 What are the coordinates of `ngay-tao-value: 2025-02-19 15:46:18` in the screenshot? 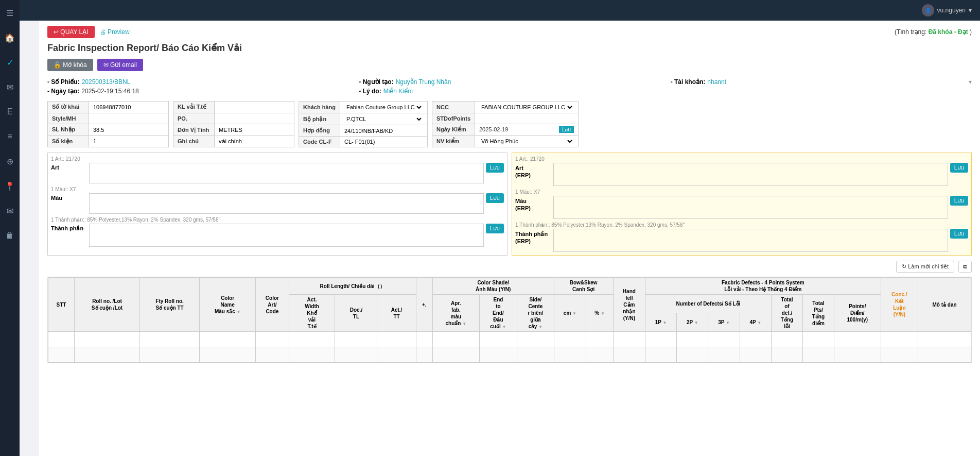 It's located at (110, 91).